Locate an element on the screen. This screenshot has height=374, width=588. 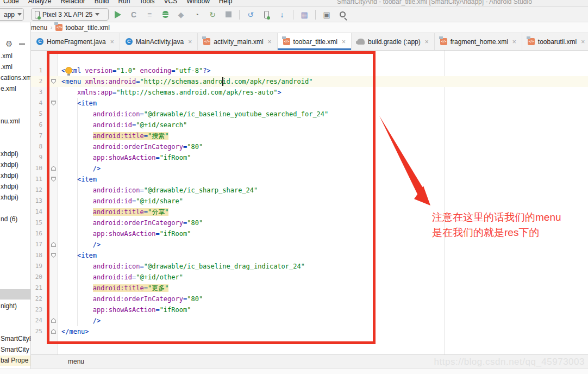
tree-item: SmartCity is located at coordinates (15, 350).